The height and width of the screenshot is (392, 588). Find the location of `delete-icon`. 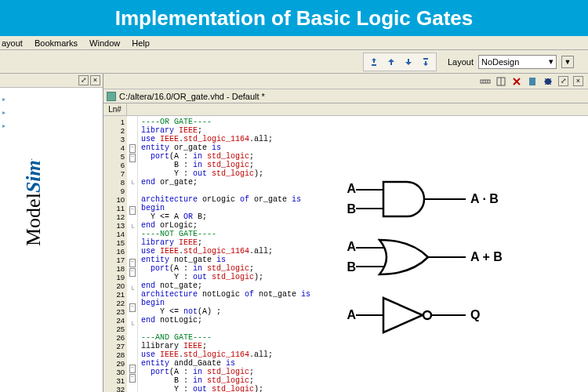

delete-icon is located at coordinates (517, 82).